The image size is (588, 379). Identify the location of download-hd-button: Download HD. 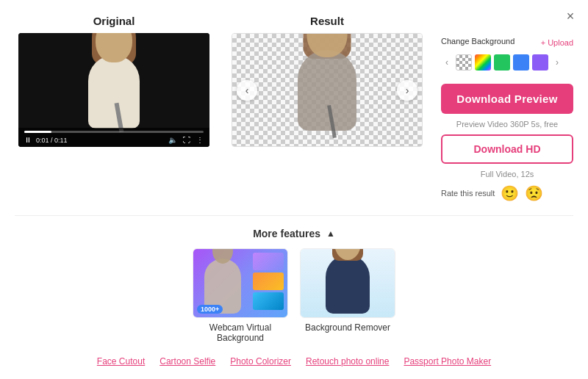
(507, 149).